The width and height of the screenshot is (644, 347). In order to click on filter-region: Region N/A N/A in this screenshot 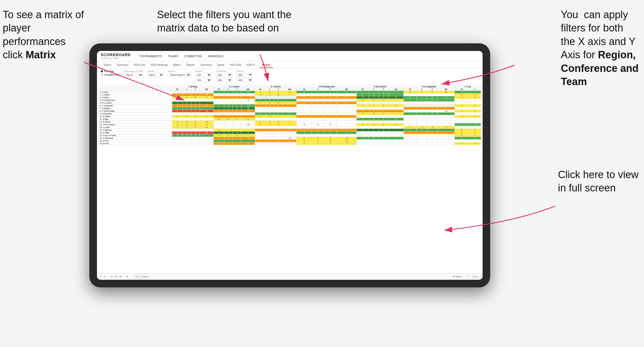, I will do `click(203, 76)`.